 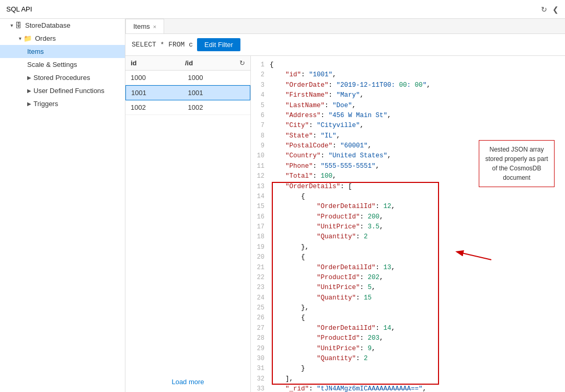 What do you see at coordinates (408, 308) in the screenshot?
I see `json-line: 25 },` at bounding box center [408, 308].